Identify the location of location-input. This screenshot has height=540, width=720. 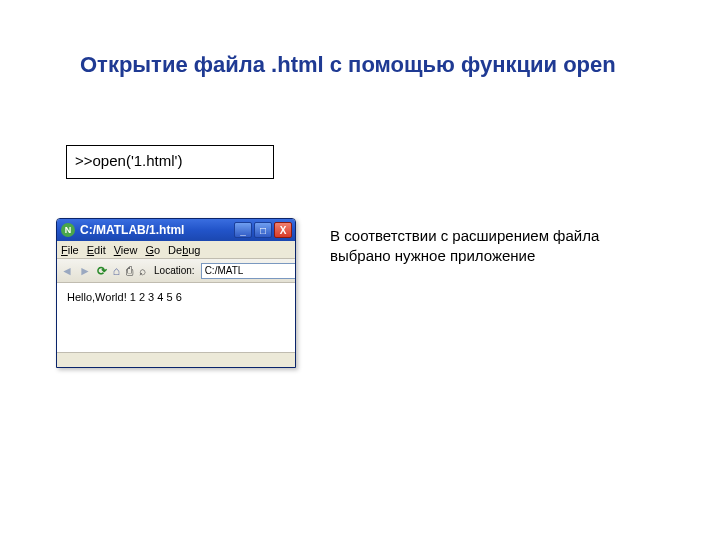
(248, 271).